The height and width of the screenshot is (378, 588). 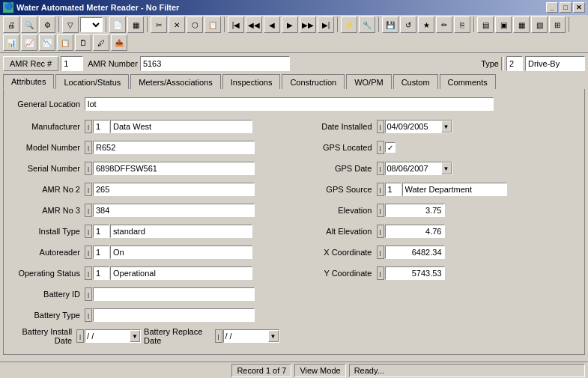 I want to click on grid5-button: ⊞, so click(x=557, y=25).